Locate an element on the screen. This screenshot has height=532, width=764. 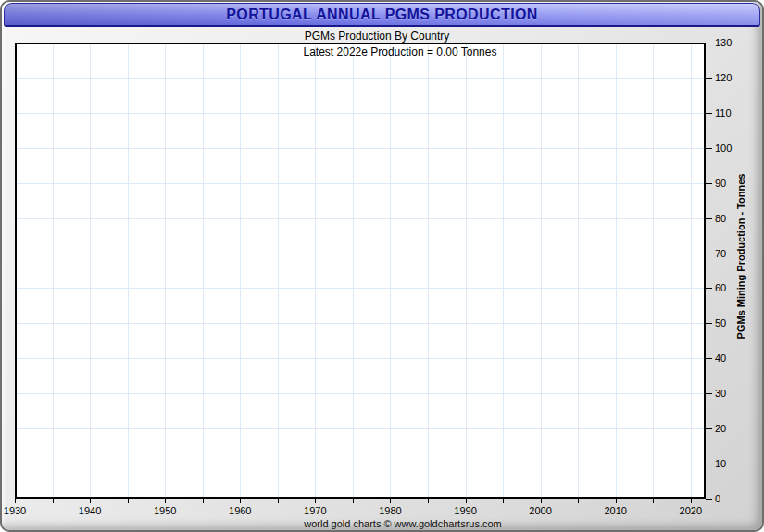
x-tick-label: 1980 is located at coordinates (390, 511).